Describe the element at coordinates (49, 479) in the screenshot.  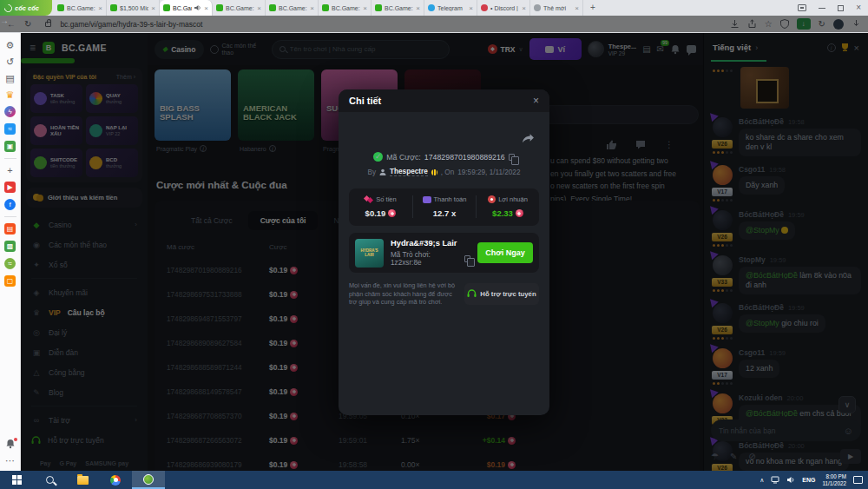
I see `taskbar-search` at that location.